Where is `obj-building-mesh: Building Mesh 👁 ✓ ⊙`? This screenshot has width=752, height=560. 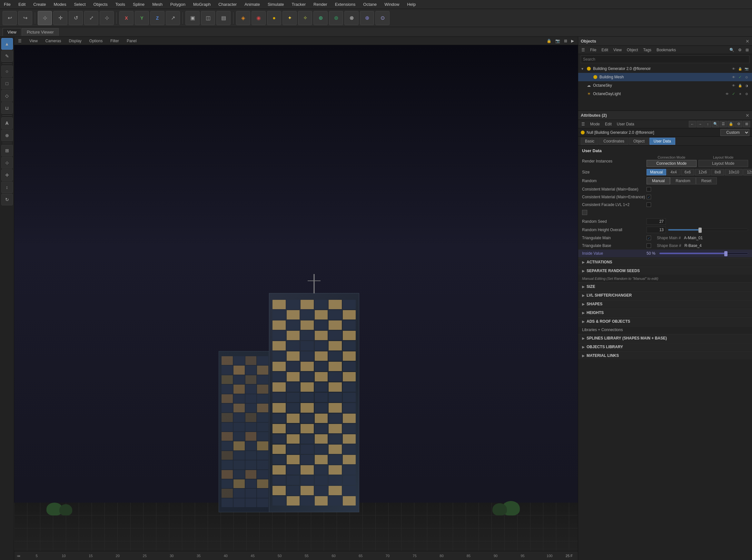
obj-building-mesh: Building Mesh 👁 ✓ ⊙ is located at coordinates (665, 77).